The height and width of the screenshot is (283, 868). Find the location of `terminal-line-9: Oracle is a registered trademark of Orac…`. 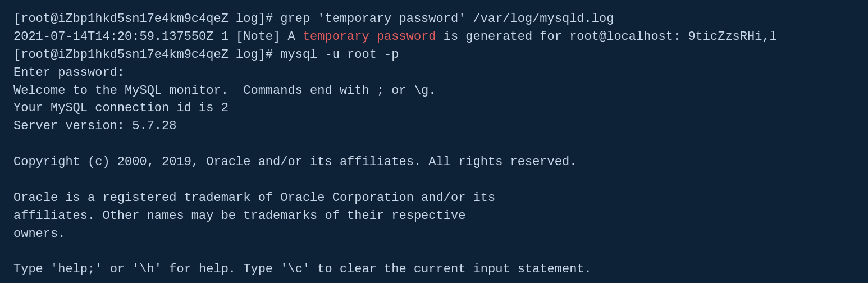

terminal-line-9: Oracle is a registered trademark of Orac… is located at coordinates (434, 198).